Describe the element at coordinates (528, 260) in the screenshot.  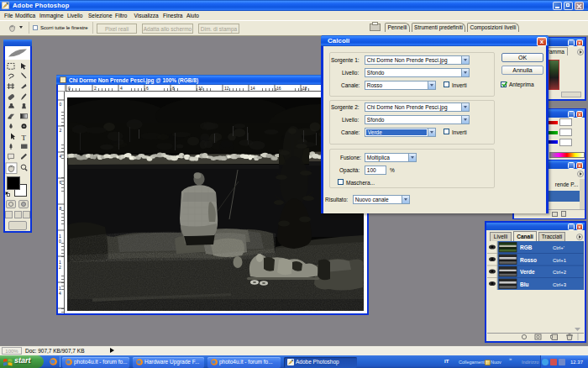
I see `svg-text: Rosso` at that location.